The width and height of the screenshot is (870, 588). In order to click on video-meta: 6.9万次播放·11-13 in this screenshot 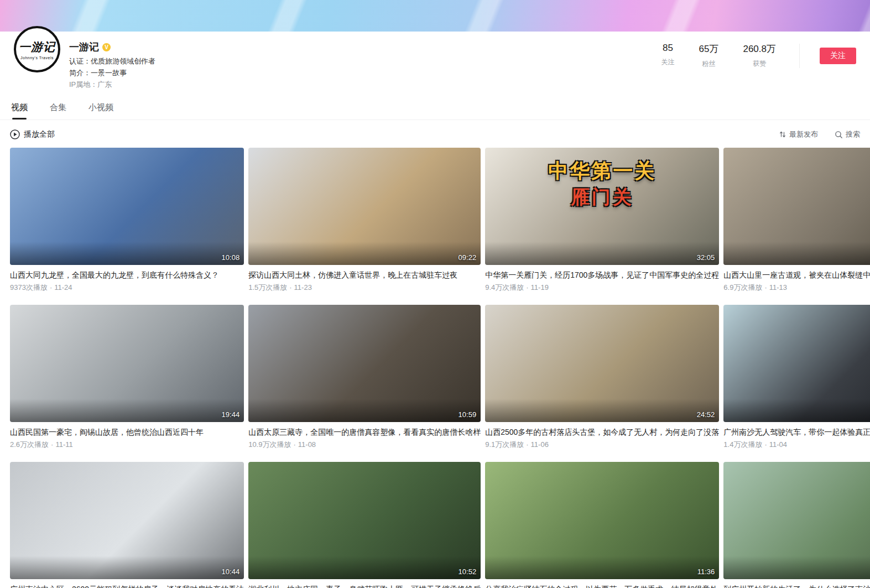, I will do `click(796, 288)`.